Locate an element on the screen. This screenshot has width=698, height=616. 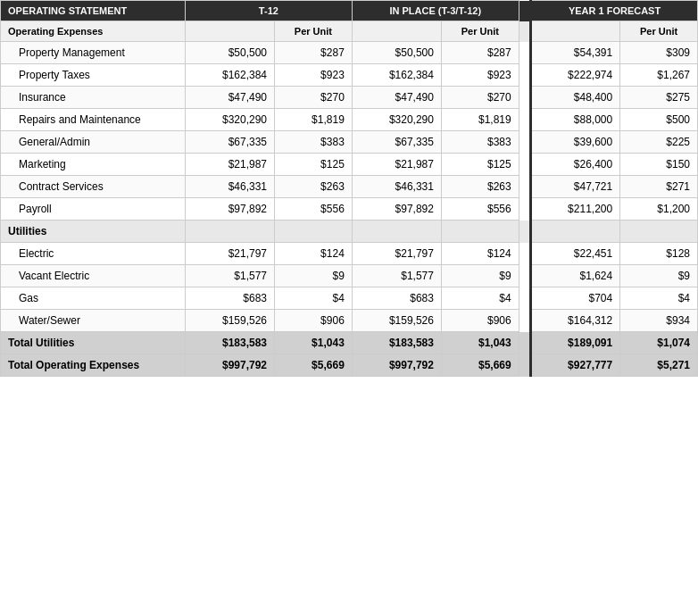
row-t12-unit: $287 is located at coordinates (314, 54).